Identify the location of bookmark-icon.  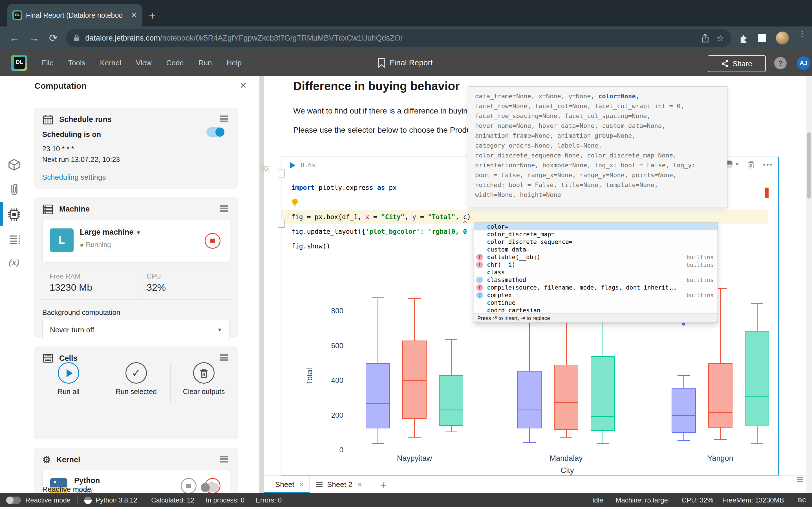
(382, 63).